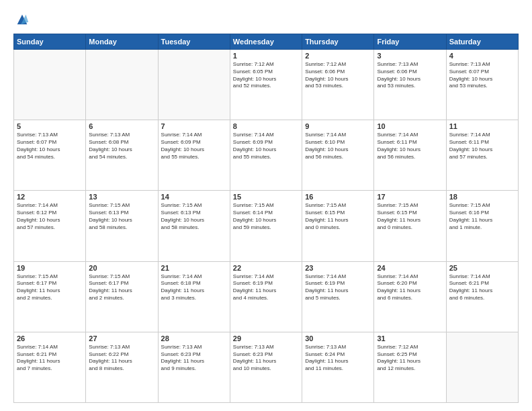  Describe the element at coordinates (50, 297) in the screenshot. I see `calendar-cell: 19Sunrise: 7:15 AM Sunset: 6:17 PM Dayli…` at that location.